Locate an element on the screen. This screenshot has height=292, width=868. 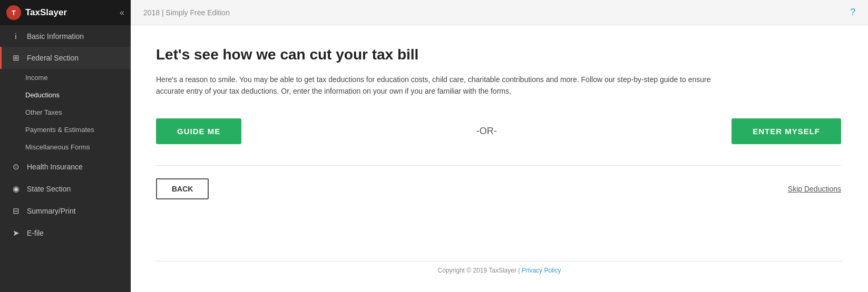
sidebar-sub-item-deductions: Deductions is located at coordinates (65, 95).